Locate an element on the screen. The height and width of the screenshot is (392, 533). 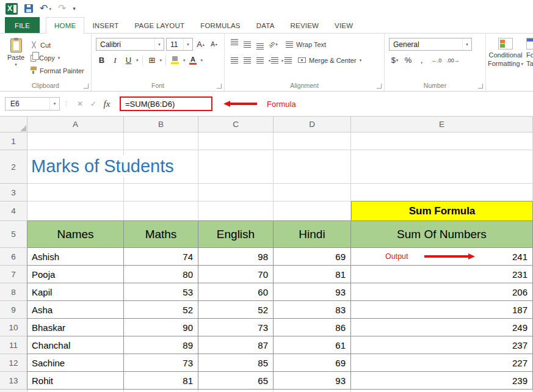
formula-input: =SUM(B6:D6) is located at coordinates (166, 104).